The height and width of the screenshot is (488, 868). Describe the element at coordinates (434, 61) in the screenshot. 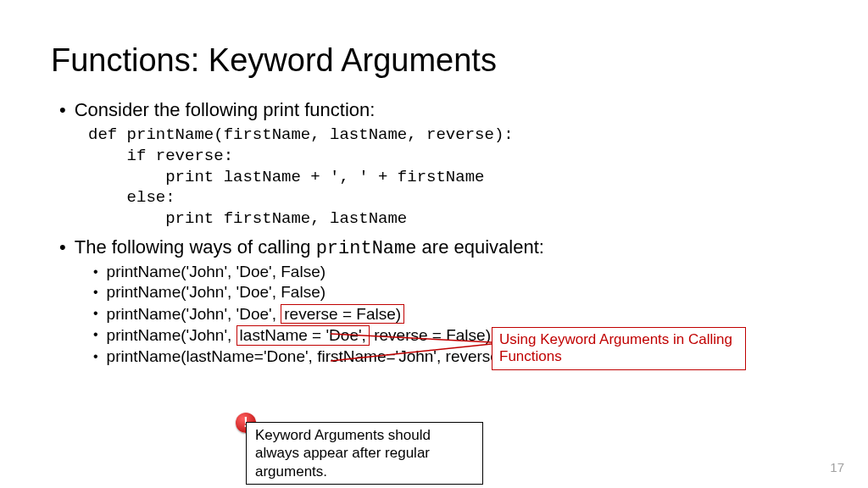

I see `slide-title: Functions: Keyword Arguments` at that location.